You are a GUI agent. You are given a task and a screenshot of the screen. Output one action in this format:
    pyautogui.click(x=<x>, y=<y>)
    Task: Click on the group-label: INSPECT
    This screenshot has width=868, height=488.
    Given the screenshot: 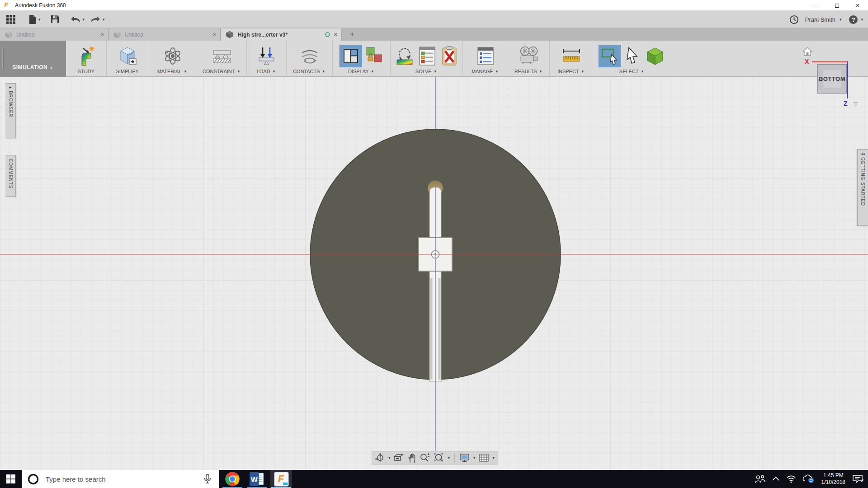 What is the action you would take?
    pyautogui.click(x=568, y=71)
    